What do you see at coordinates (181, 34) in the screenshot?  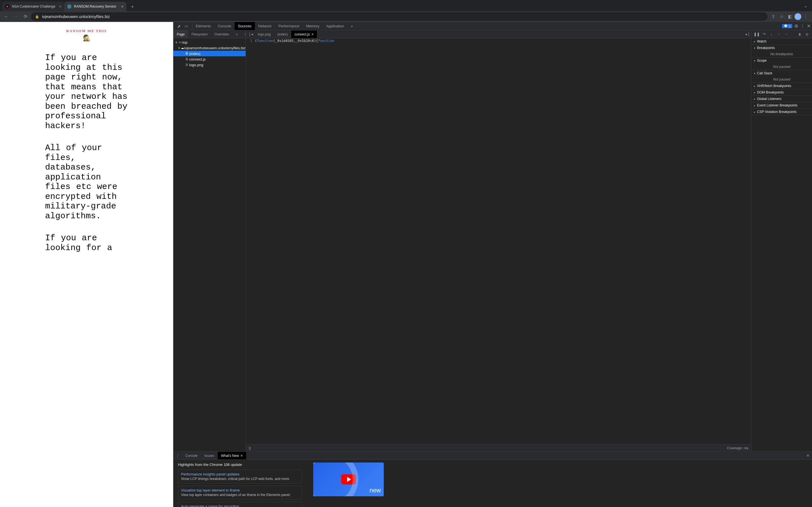 I see `subtab-page: Page` at bounding box center [181, 34].